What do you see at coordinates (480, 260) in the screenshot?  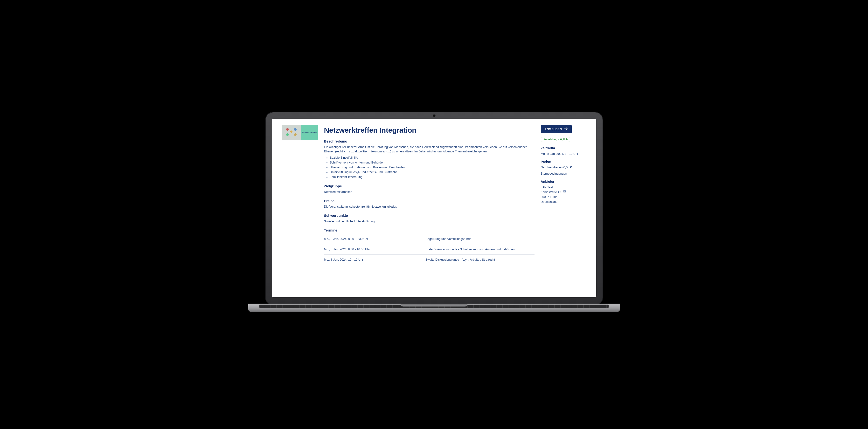 I see `schedule-topic: Zweite Diskussionsrunde - Asyl-, Arbeits…` at bounding box center [480, 260].